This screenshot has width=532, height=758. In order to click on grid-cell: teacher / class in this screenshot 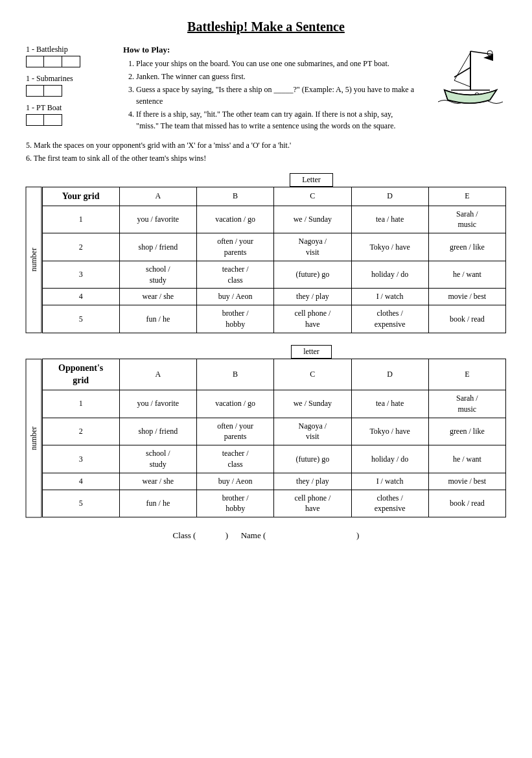, I will do `click(236, 275)`.